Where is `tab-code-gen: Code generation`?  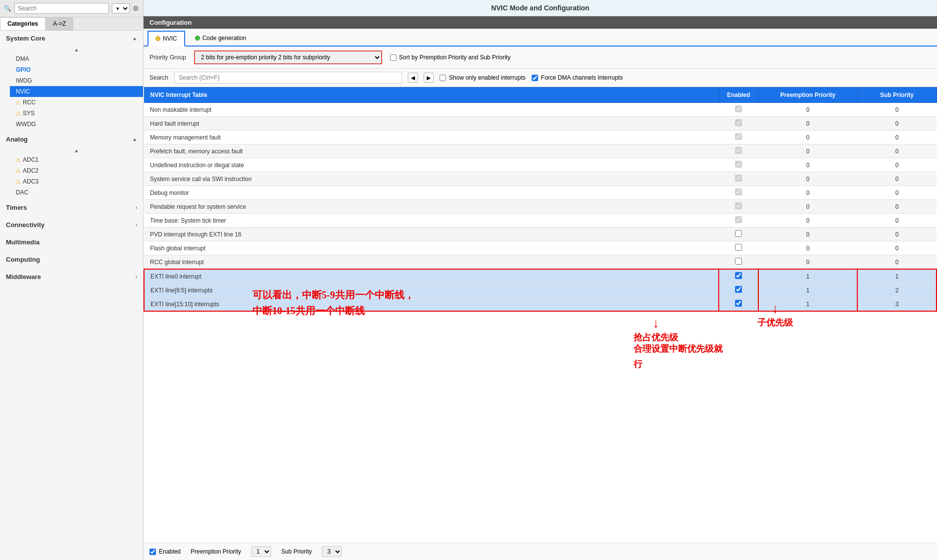 tab-code-gen: Code generation is located at coordinates (221, 38).